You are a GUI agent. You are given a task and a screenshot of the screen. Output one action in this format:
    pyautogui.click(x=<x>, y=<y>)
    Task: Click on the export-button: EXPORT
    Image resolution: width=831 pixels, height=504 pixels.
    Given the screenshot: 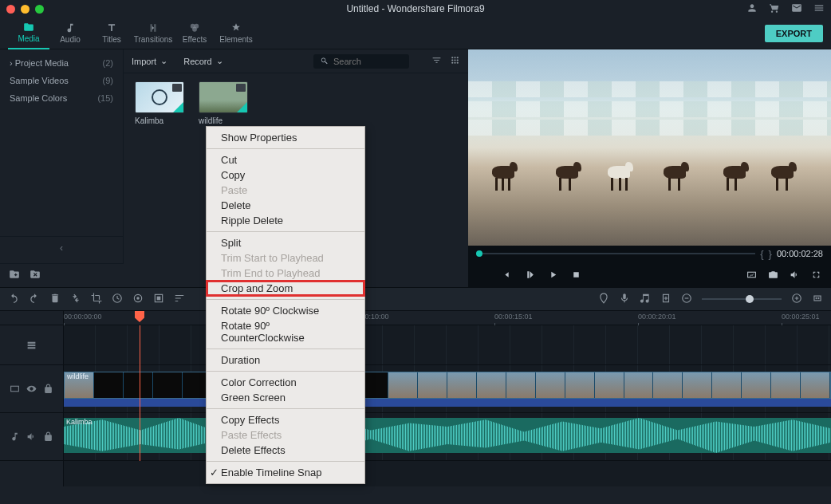 What is the action you would take?
    pyautogui.click(x=794, y=33)
    